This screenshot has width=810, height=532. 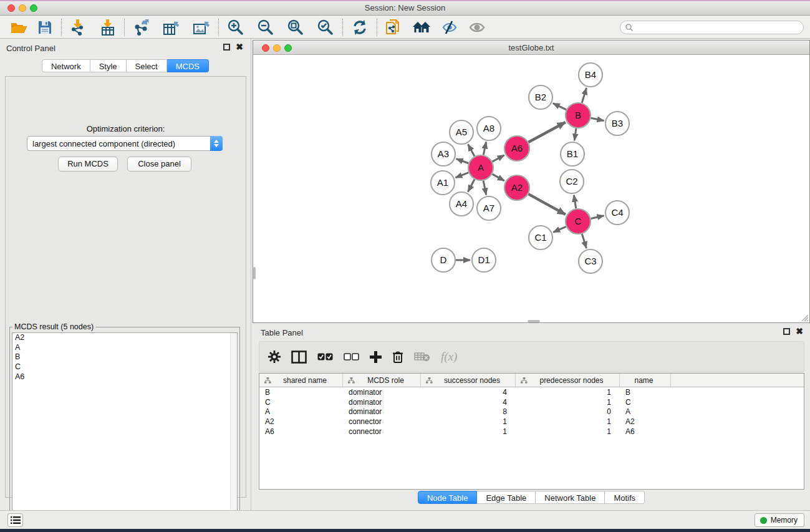 What do you see at coordinates (531, 422) in the screenshot?
I see `table-row: A2connector11A2` at bounding box center [531, 422].